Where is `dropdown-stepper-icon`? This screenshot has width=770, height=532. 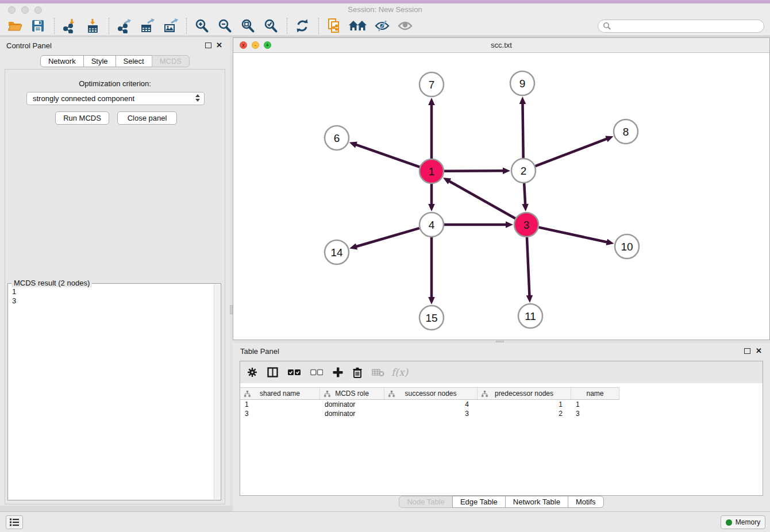 dropdown-stepper-icon is located at coordinates (198, 98).